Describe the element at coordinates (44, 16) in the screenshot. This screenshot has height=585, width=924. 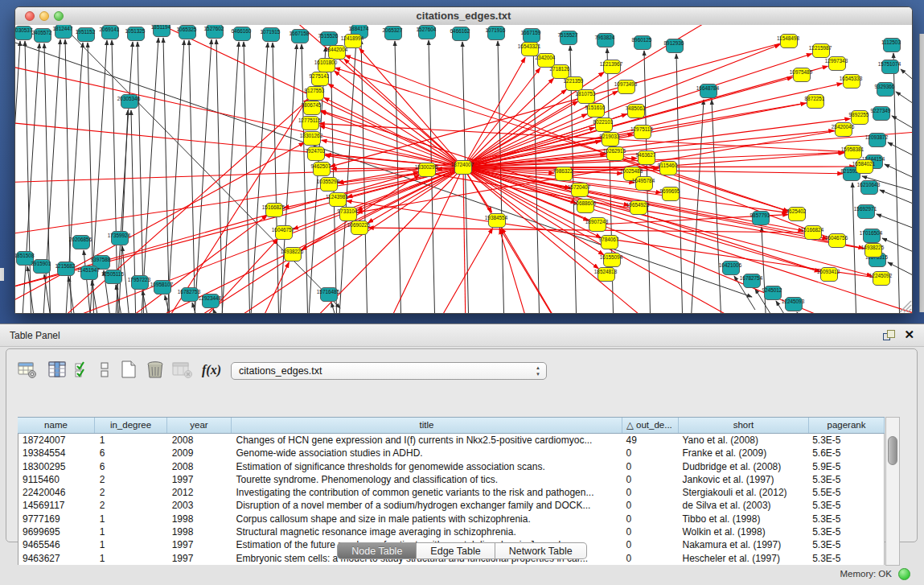
I see `minimize-window-button` at that location.